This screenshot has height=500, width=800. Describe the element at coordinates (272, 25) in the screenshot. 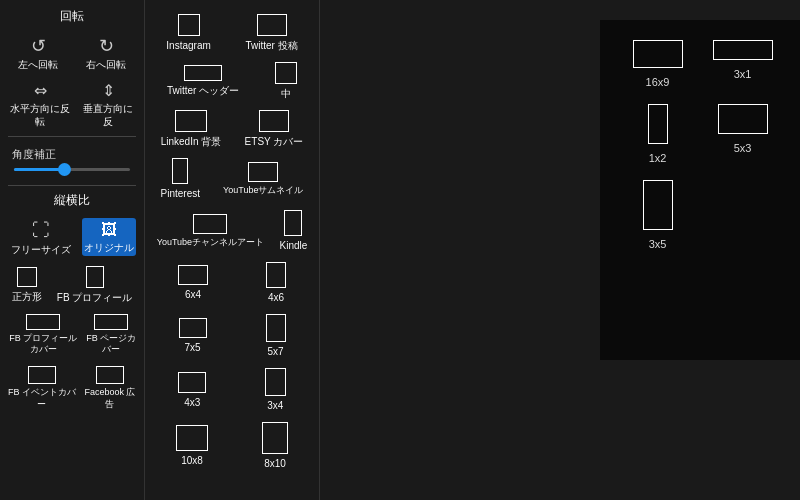

I see `twitter-post-shape` at that location.